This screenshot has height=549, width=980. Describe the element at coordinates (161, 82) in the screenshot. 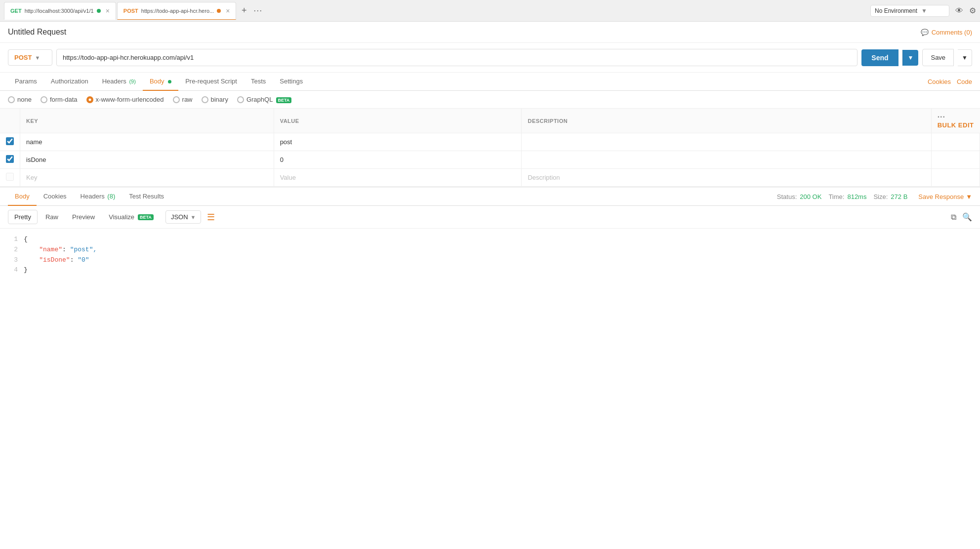

I see `tab-body: Body` at that location.